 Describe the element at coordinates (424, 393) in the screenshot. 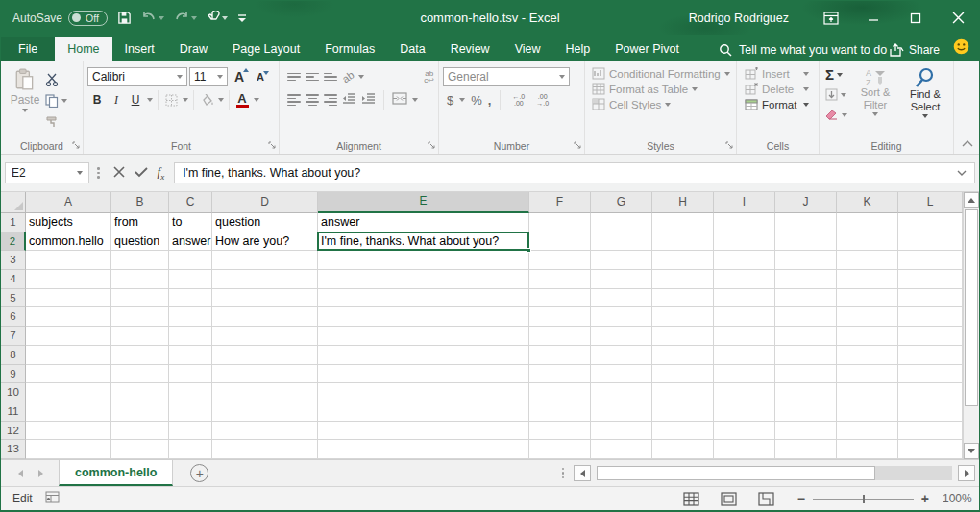

I see `cell-E10` at that location.